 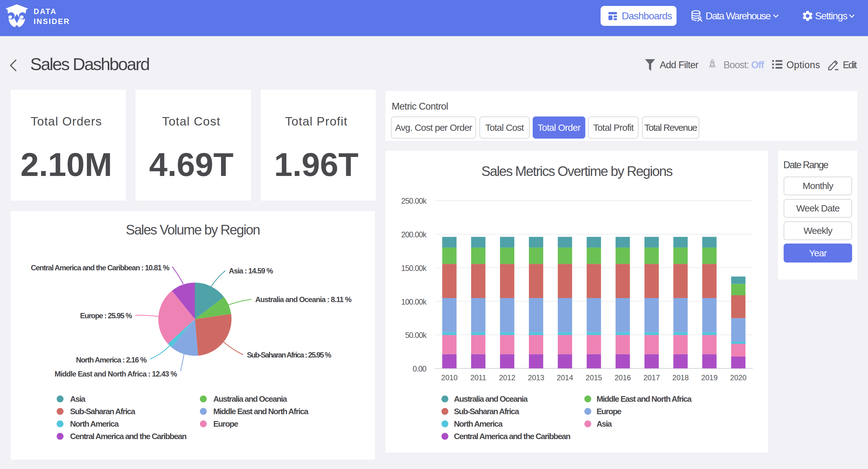 What do you see at coordinates (507, 378) in the screenshot?
I see `svg-text: 2012` at bounding box center [507, 378].